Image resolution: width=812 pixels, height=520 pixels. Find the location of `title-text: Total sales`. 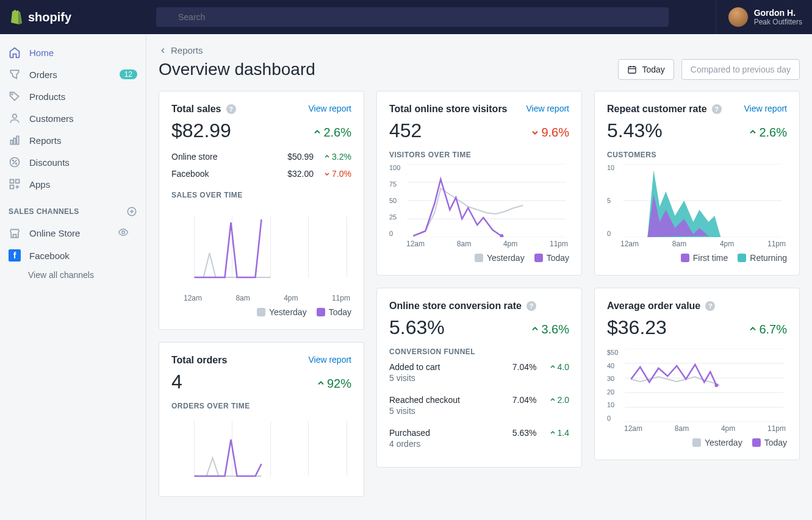

title-text: Total sales is located at coordinates (196, 109).